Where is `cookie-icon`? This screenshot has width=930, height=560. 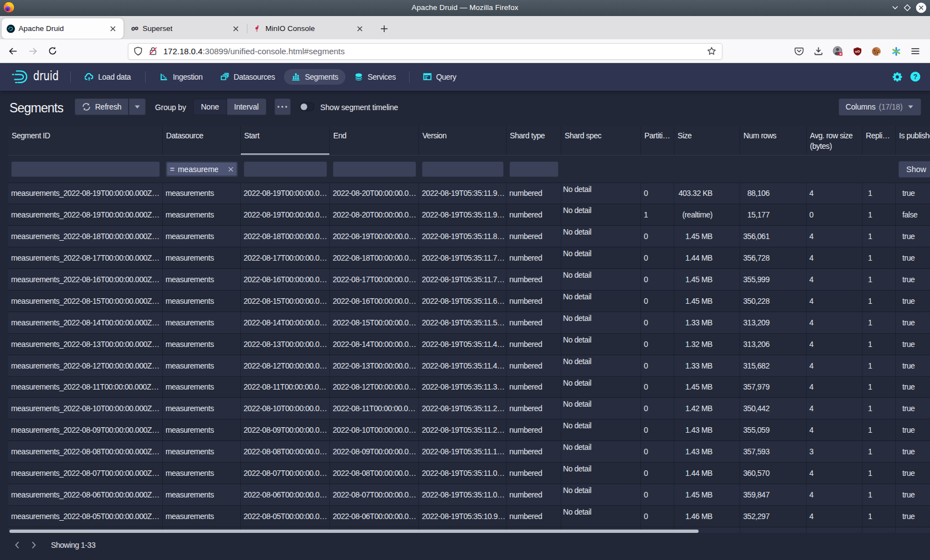 cookie-icon is located at coordinates (876, 51).